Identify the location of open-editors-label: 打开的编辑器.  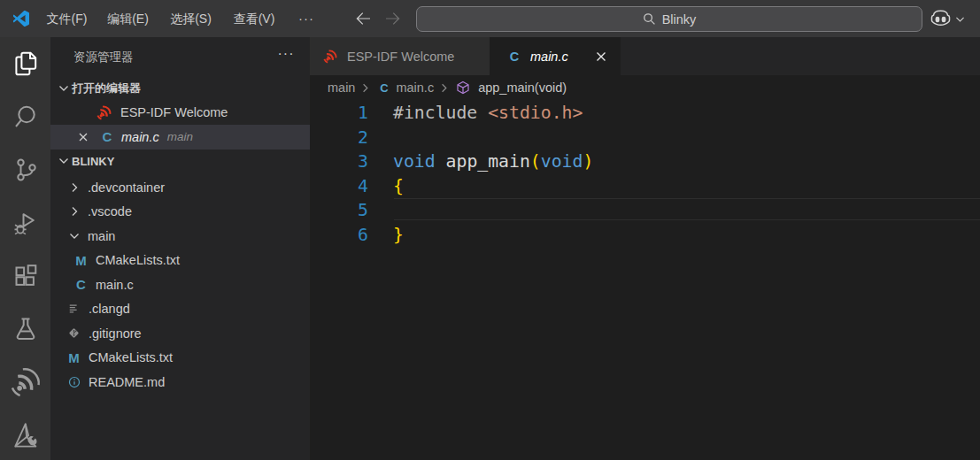
(106, 88).